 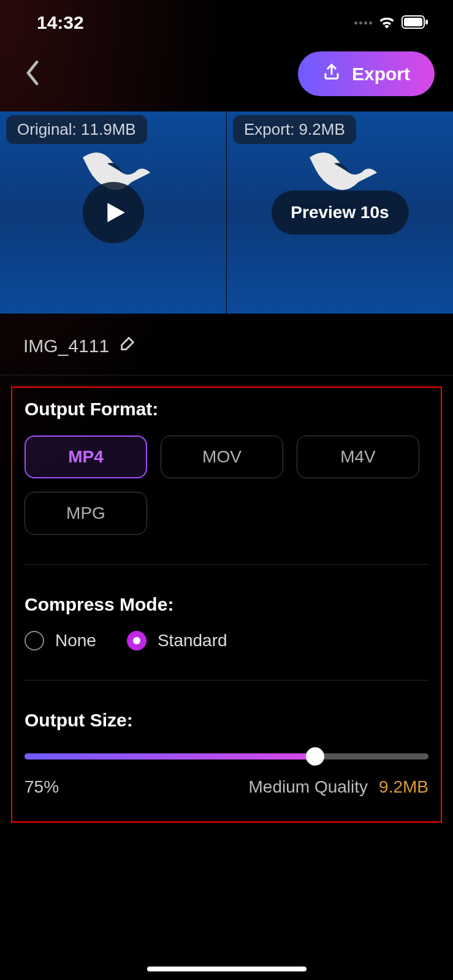 I want to click on home-indicator, so click(x=227, y=969).